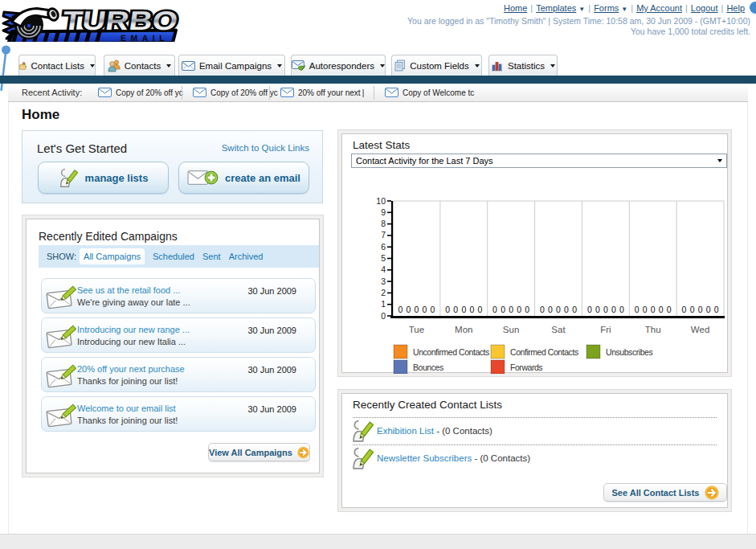  Describe the element at coordinates (629, 352) in the screenshot. I see `svg-text: Unsubscribes` at that location.